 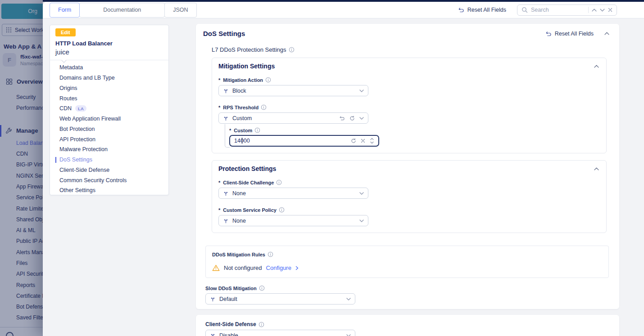 I want to click on nav-item-label: Client-Side Defense, so click(x=85, y=170).